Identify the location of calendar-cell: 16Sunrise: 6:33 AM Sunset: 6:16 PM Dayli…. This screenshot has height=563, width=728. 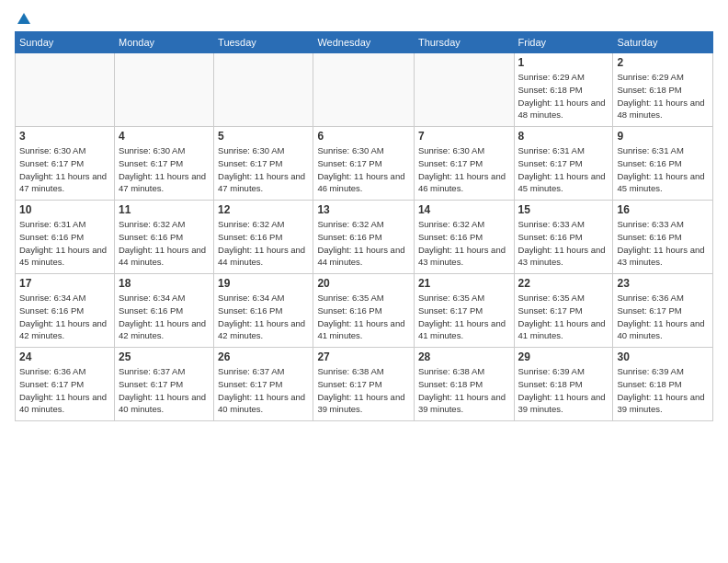
(664, 237).